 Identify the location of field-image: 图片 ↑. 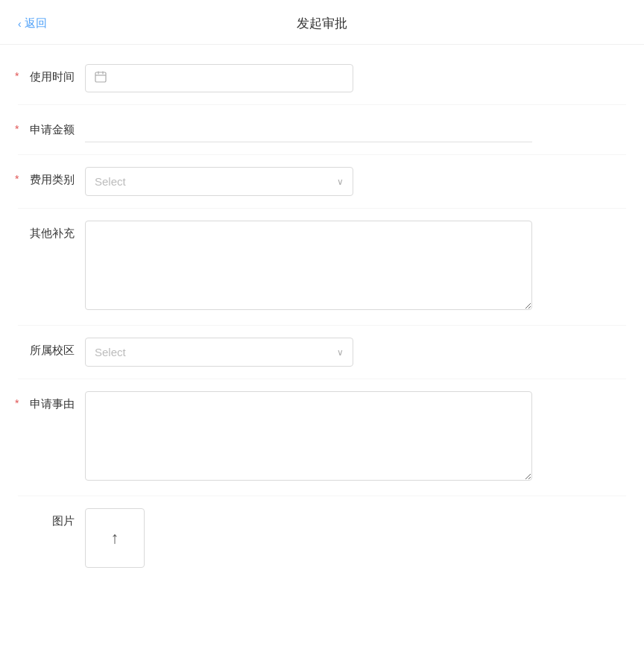
(322, 538).